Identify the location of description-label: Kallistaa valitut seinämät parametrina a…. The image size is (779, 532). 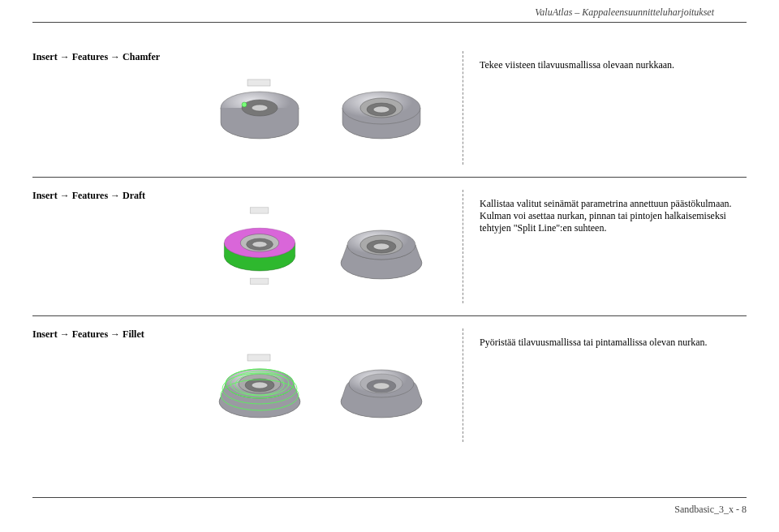
(605, 247).